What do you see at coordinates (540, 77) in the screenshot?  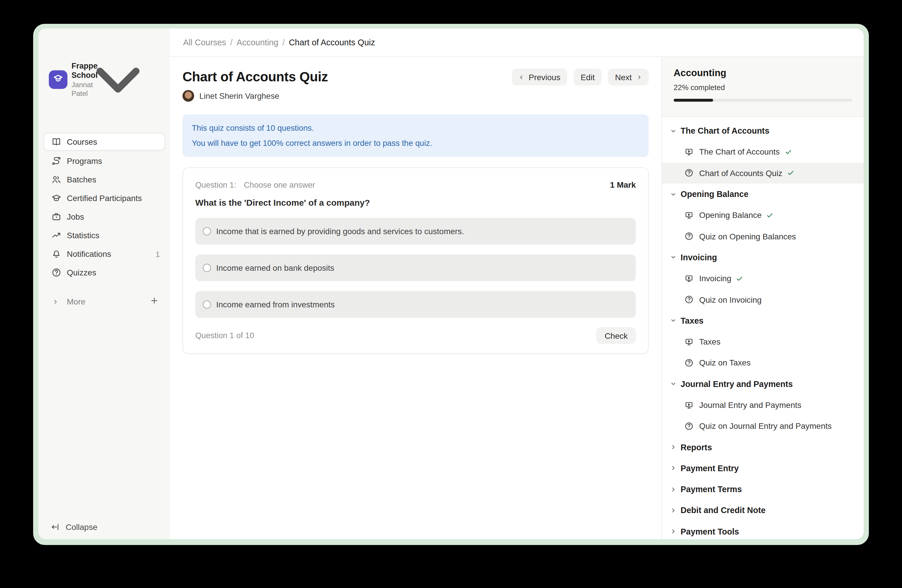 I see `previous-button: Previous` at bounding box center [540, 77].